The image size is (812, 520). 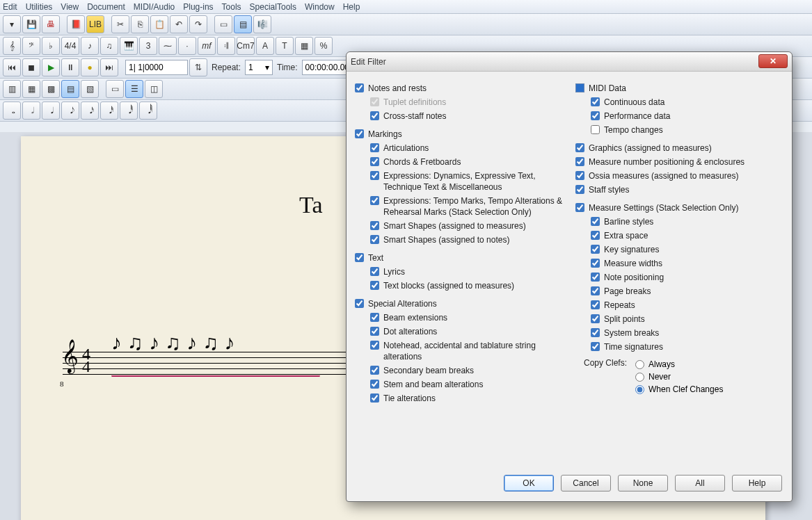 I want to click on smart-shape-icon: ⁓, so click(x=168, y=46).